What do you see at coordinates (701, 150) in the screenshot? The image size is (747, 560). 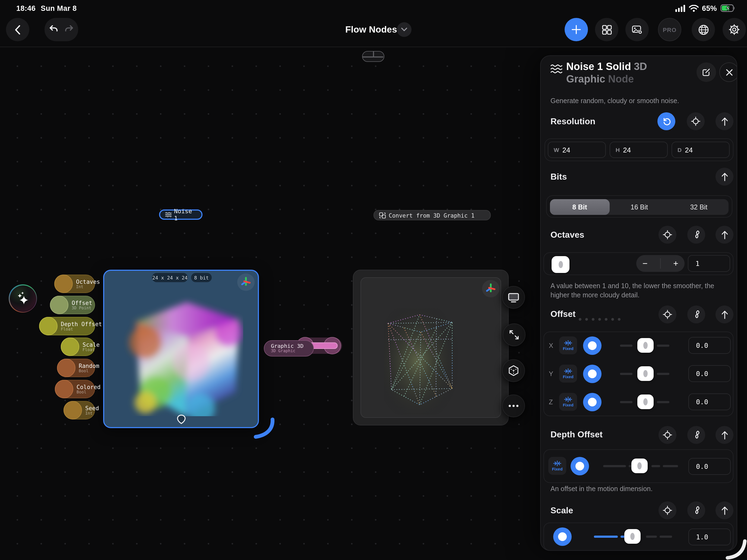 I see `resolution-depth-field: D24` at bounding box center [701, 150].